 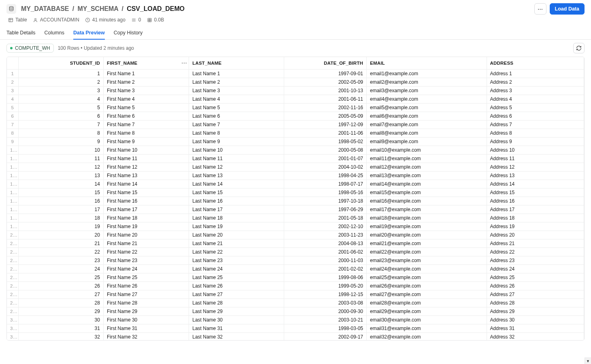 What do you see at coordinates (325, 99) in the screenshot?
I see `cell-dob: 2001-06-11` at bounding box center [325, 99].